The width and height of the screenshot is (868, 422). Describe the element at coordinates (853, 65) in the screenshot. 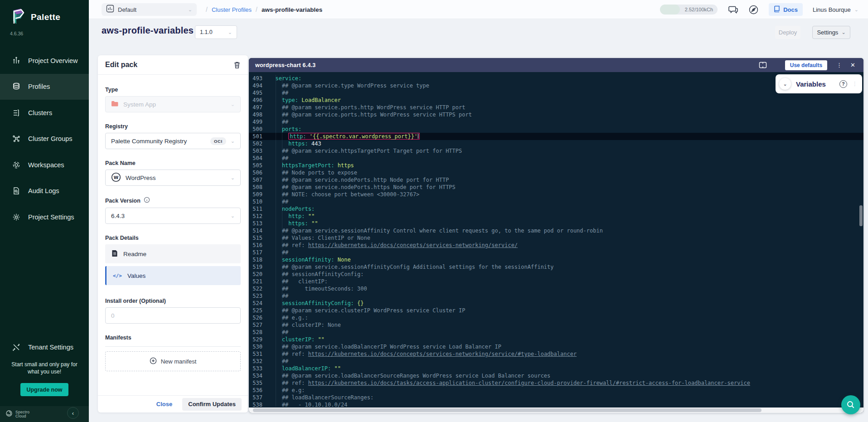

I see `editor-close-icon: ✕` at that location.